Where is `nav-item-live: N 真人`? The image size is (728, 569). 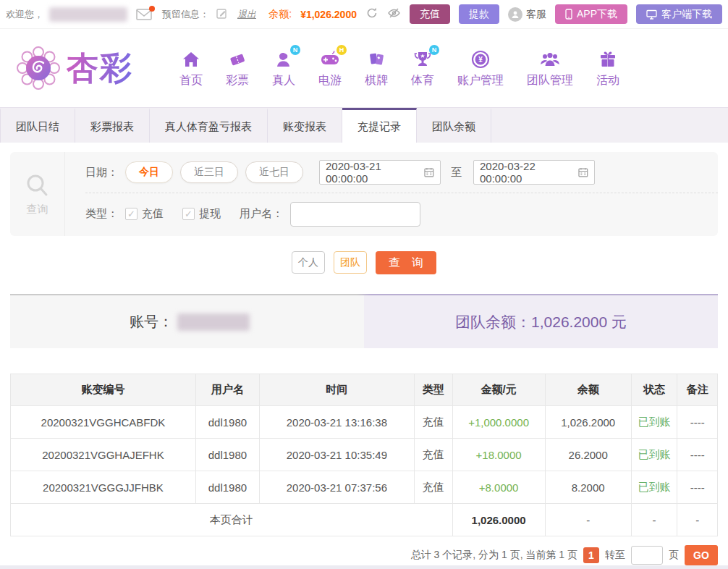
nav-item-live: N 真人 is located at coordinates (284, 68).